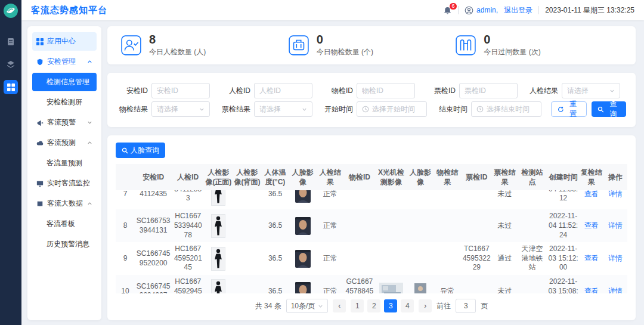  Describe the element at coordinates (64, 103) in the screenshot. I see `sidebar-item-label: 安检检测屏` at that location.